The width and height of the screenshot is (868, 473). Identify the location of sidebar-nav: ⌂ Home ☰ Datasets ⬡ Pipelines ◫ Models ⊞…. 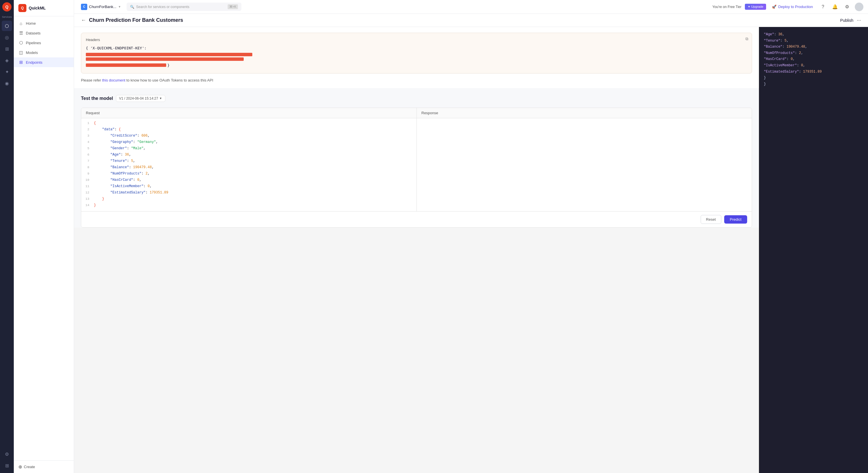
(44, 239).